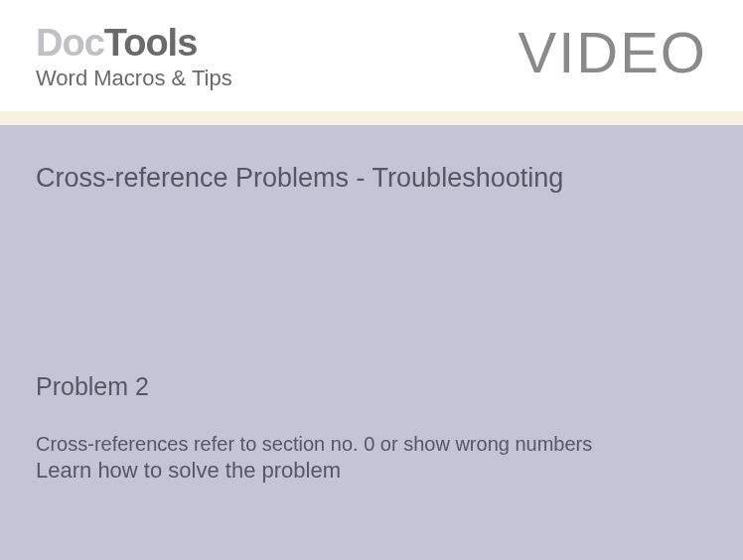  Describe the element at coordinates (134, 78) in the screenshot. I see `tagline: Word Macros & Tips` at that location.